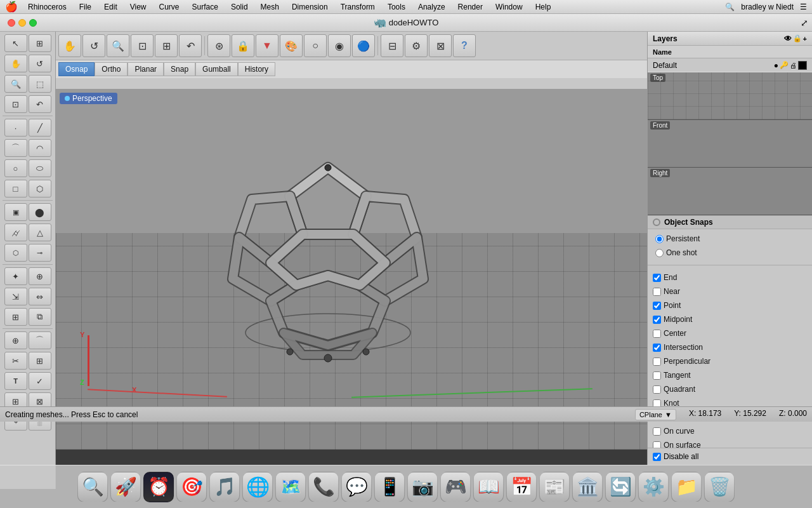 This screenshot has height=508, width=812. Describe the element at coordinates (670, 277) in the screenshot. I see `snap-label-end: End` at that location.